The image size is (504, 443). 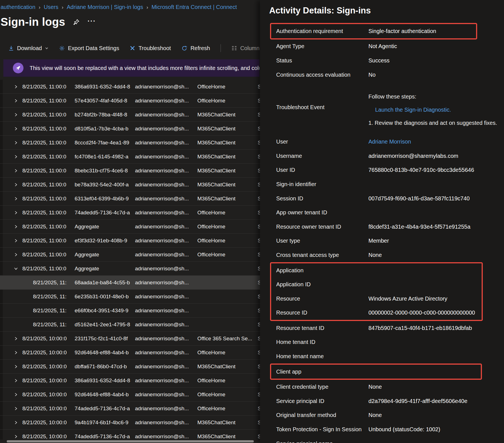 What do you see at coordinates (130, 101) in the screenshot?
I see `table-row: 8/21/2025, 11:00:057e43057-4faf-405d-8ad…` at bounding box center [130, 101].